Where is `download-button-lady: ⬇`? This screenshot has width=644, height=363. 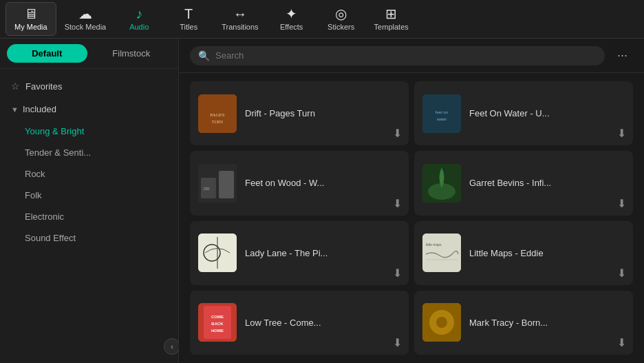 download-button-lady: ⬇ is located at coordinates (398, 273).